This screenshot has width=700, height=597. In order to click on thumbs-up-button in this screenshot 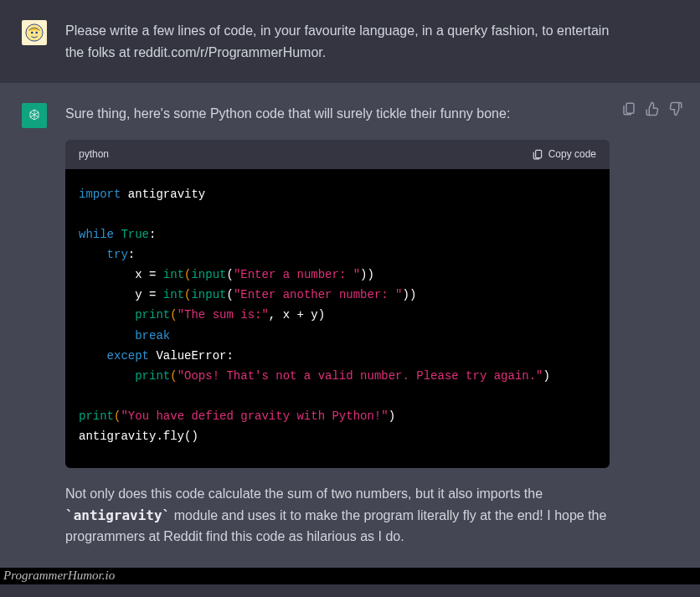, I will do `click(652, 109)`.